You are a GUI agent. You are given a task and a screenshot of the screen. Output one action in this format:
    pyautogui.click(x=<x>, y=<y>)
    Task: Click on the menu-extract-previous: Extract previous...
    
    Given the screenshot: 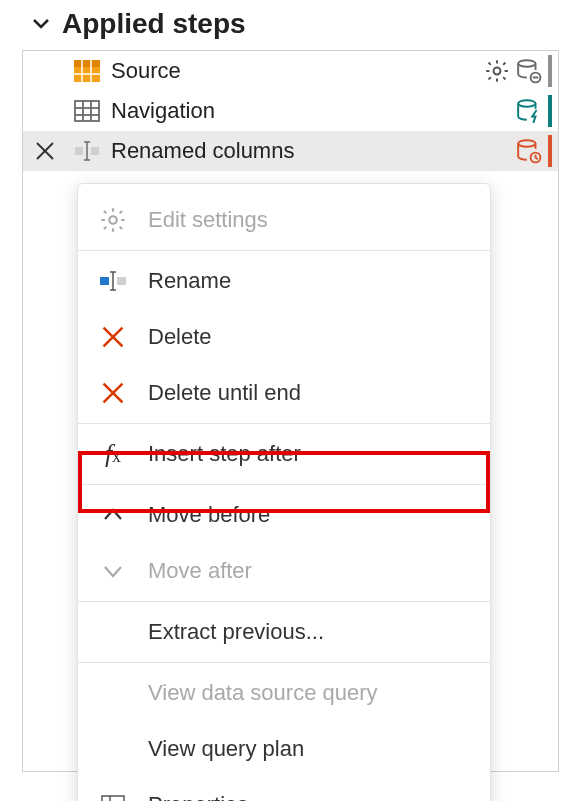 What is the action you would take?
    pyautogui.click(x=284, y=632)
    